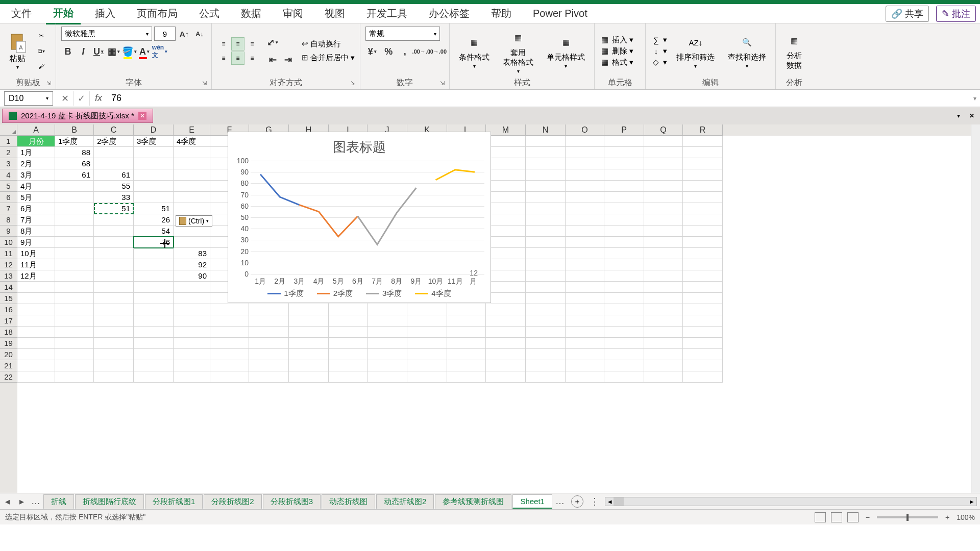 This screenshot has height=551, width=980. Describe the element at coordinates (142, 116) in the screenshot. I see `close-doc-icon: ✕` at that location.